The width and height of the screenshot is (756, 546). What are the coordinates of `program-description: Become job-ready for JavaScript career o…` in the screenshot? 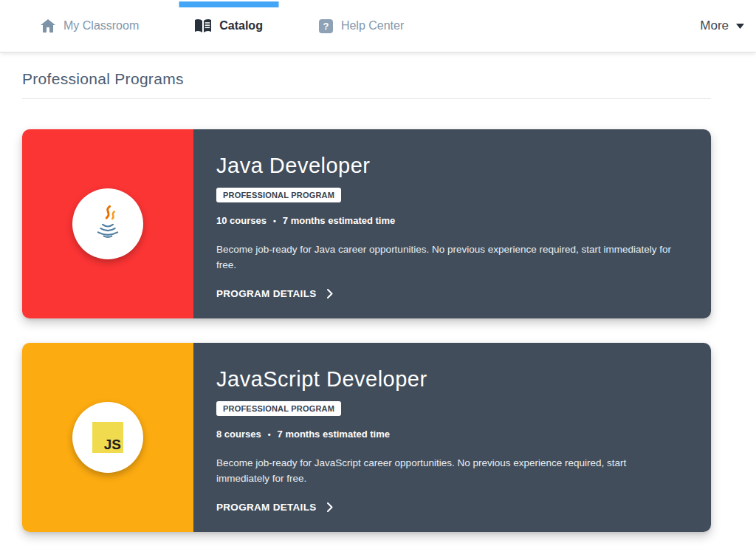 It's located at (449, 471).